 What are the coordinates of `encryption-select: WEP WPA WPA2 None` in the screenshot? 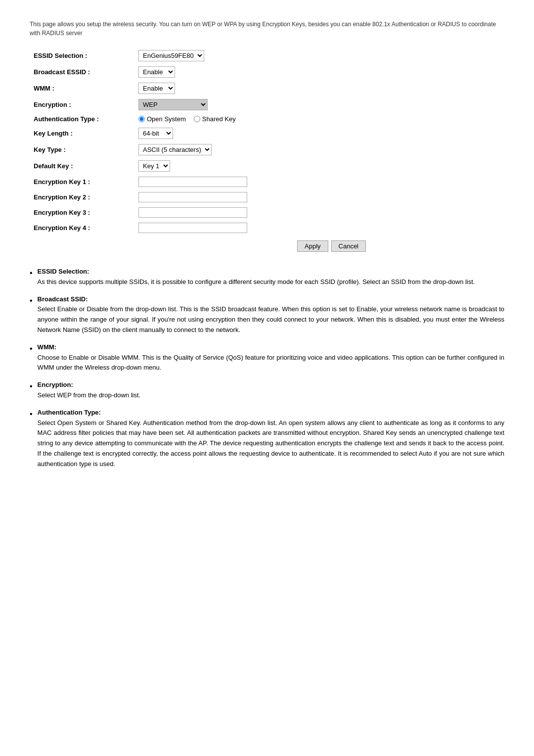 It's located at (173, 105).